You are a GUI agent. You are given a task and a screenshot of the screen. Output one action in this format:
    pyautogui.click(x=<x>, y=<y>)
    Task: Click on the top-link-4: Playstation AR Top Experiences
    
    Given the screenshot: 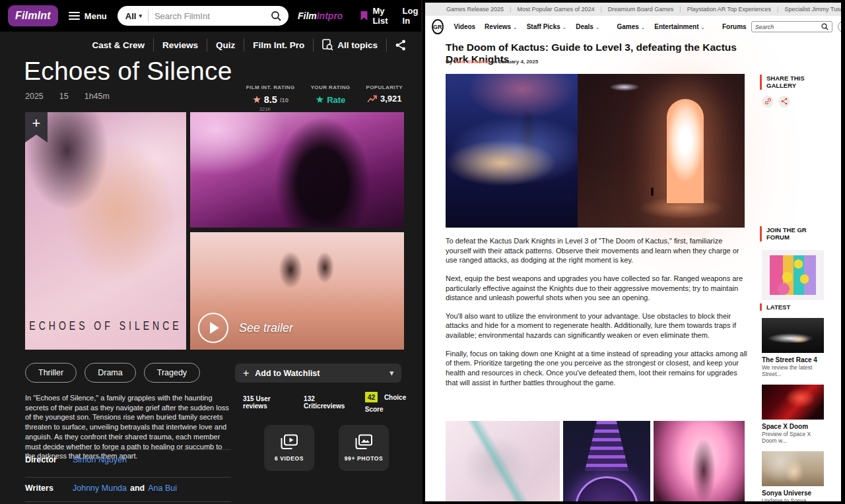 What is the action you would take?
    pyautogui.click(x=729, y=9)
    